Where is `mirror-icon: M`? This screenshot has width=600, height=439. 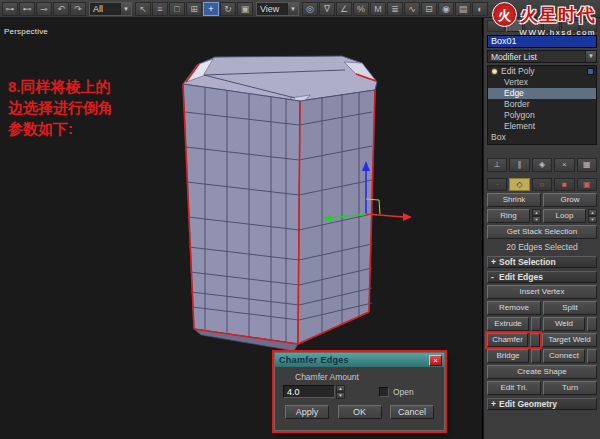 mirror-icon: M is located at coordinates (378, 9).